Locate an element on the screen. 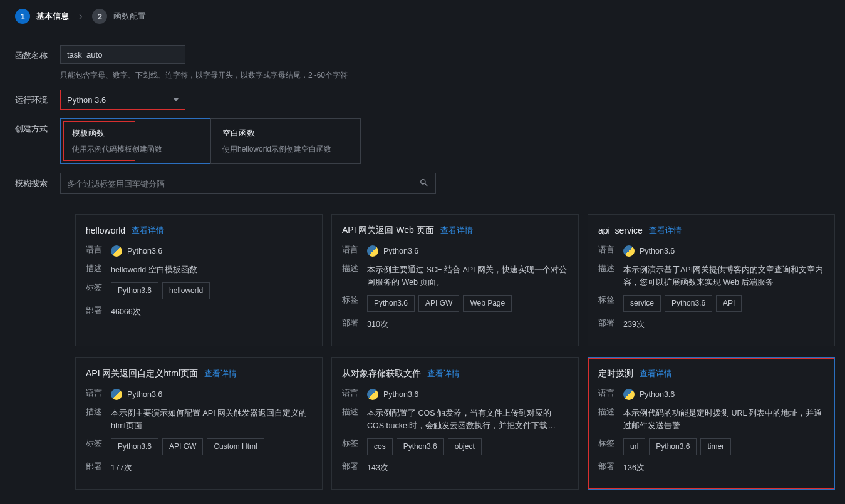 The width and height of the screenshot is (845, 504). function-name-input is located at coordinates (123, 54).